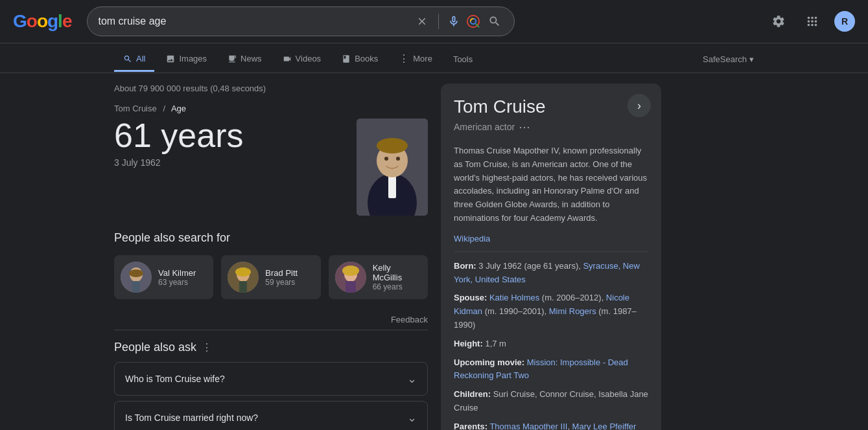  I want to click on tab-all-label: All, so click(141, 58).